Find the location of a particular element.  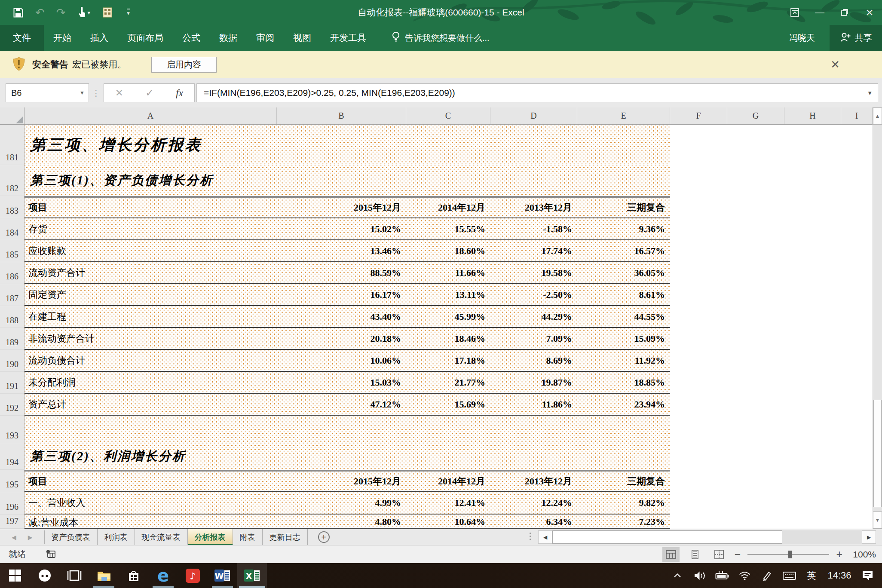

cell-value: 44.55% is located at coordinates (624, 316).